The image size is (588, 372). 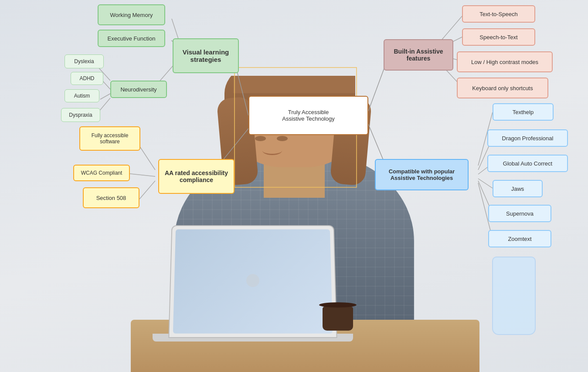 What do you see at coordinates (206, 56) in the screenshot?
I see `visual-learning-label: Visual learning strategies` at bounding box center [206, 56].